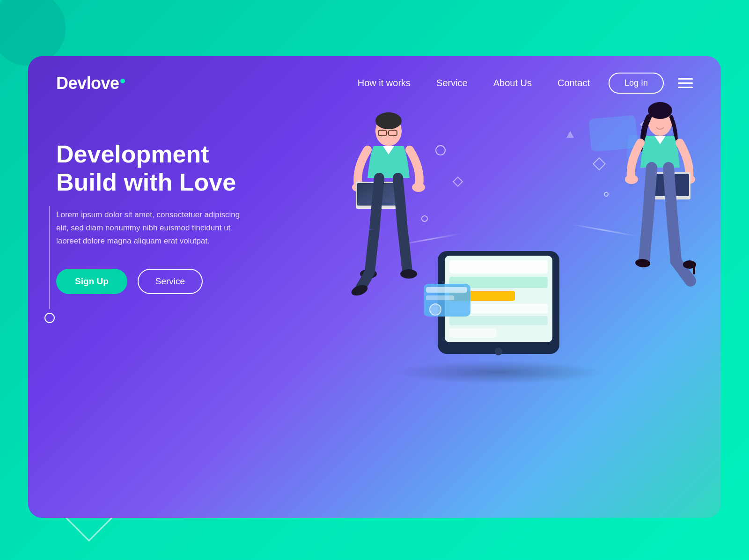 Image resolution: width=749 pixels, height=560 pixels. I want to click on signup-button: Sign Up, so click(92, 281).